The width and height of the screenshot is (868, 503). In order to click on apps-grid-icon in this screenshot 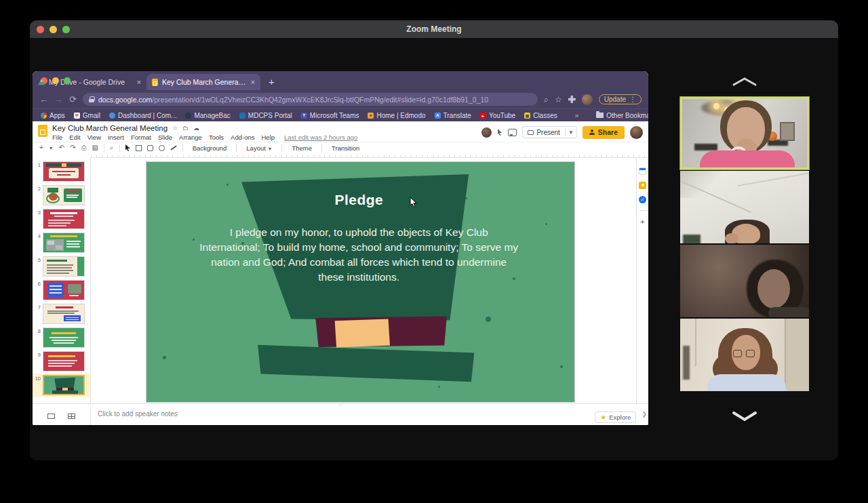, I will do `click(43, 115)`.